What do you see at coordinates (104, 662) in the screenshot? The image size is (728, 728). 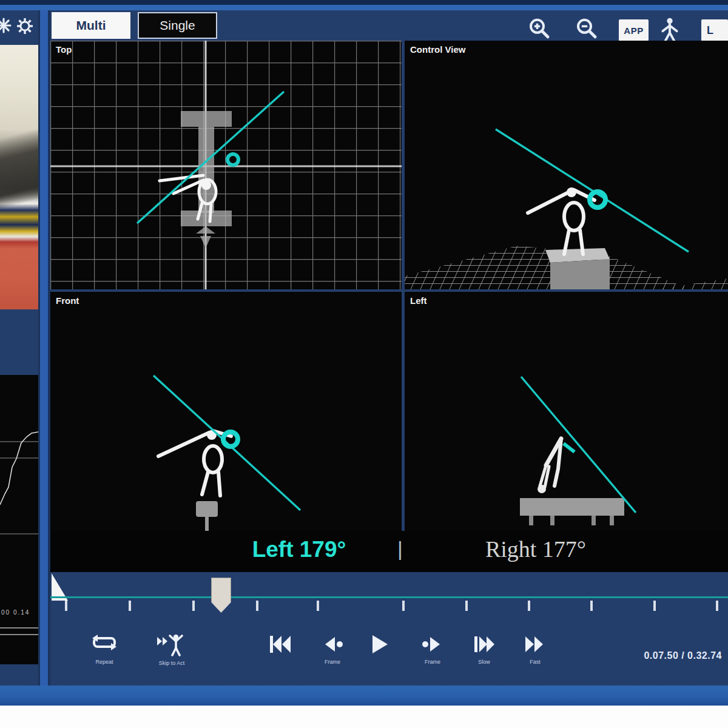 I see `repeat-label: Repeat` at bounding box center [104, 662].